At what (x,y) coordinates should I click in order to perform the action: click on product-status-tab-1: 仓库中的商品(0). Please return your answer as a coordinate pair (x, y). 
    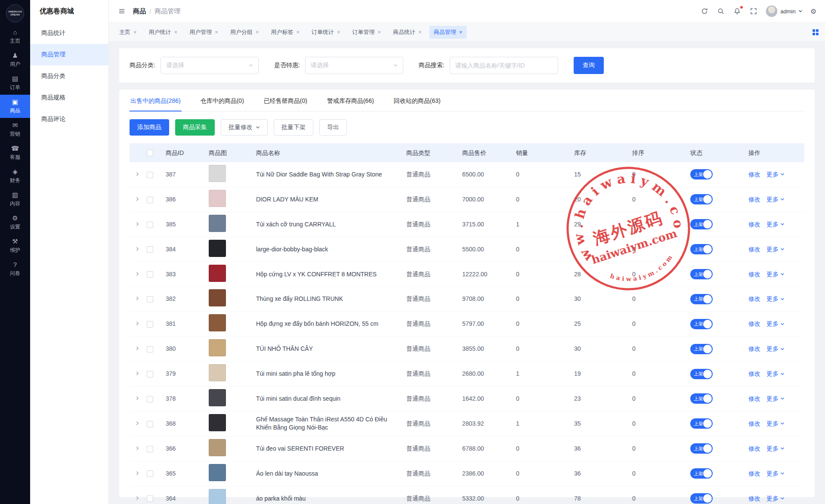
    Looking at the image, I should click on (222, 101).